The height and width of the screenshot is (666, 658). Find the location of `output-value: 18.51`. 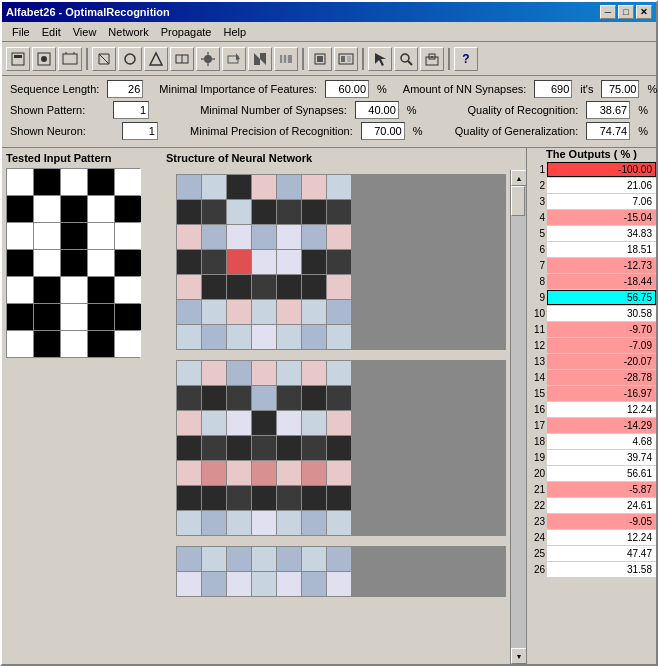

output-value: 18.51 is located at coordinates (602, 250).